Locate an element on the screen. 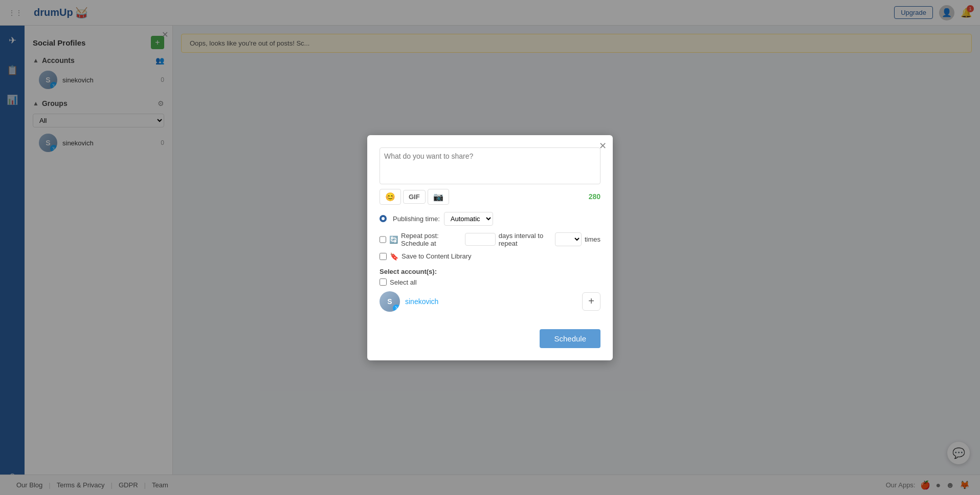  modal-twitter-badge: 𝕏 is located at coordinates (396, 308).